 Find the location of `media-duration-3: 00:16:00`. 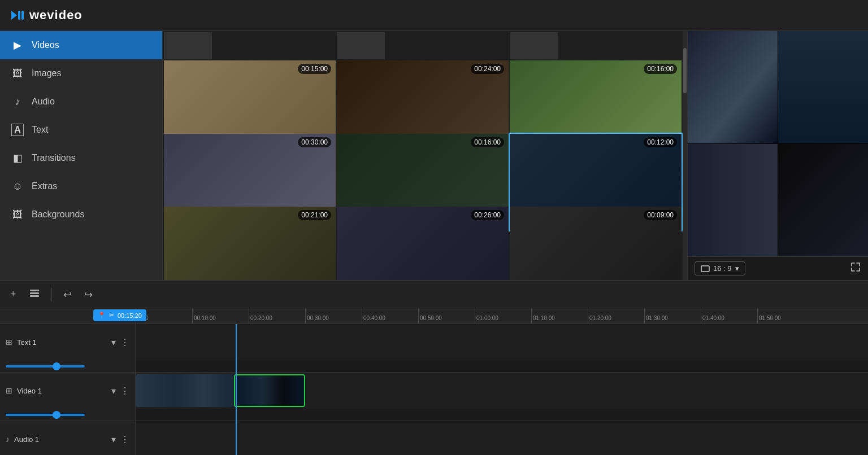

media-duration-3: 00:16:00 is located at coordinates (660, 69).